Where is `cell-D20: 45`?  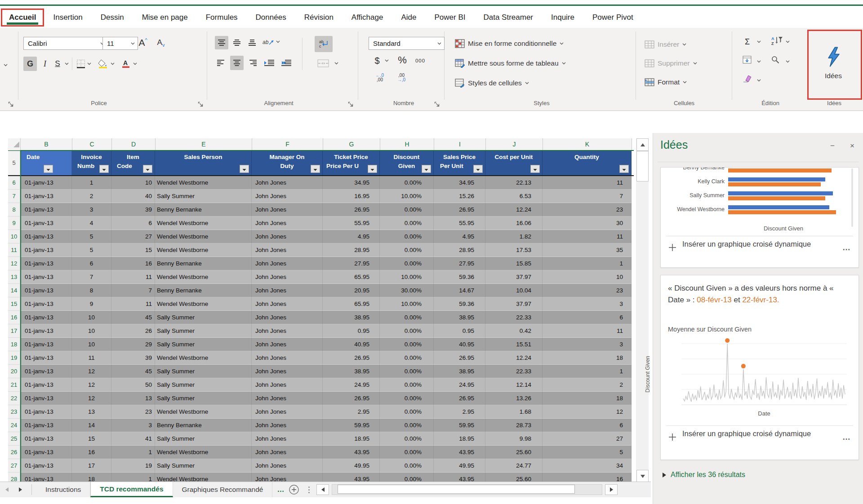 cell-D20: 45 is located at coordinates (133, 371).